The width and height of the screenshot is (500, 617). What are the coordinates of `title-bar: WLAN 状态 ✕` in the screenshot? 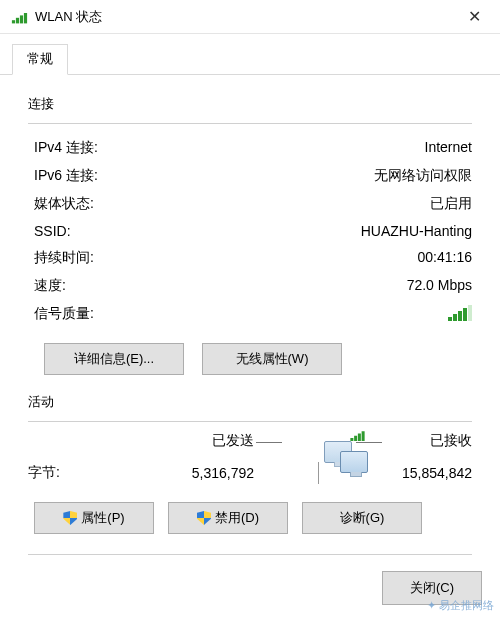 It's located at (250, 17).